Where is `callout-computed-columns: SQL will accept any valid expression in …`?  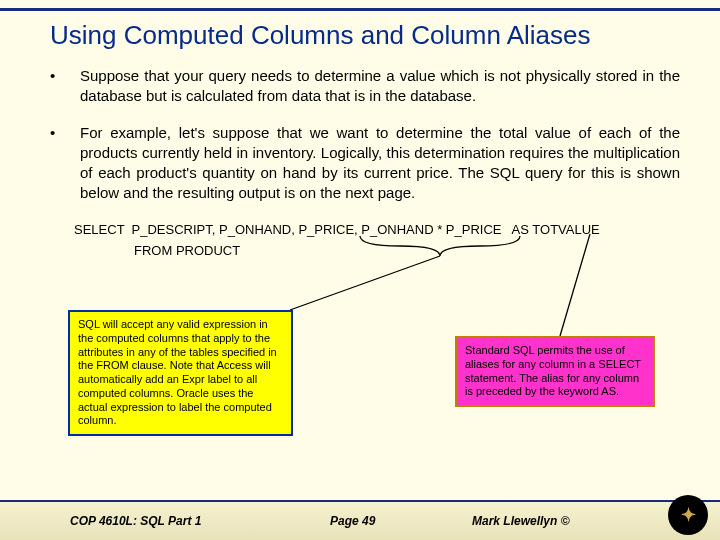
callout-computed-columns: SQL will accept any valid expression in … is located at coordinates (180, 373).